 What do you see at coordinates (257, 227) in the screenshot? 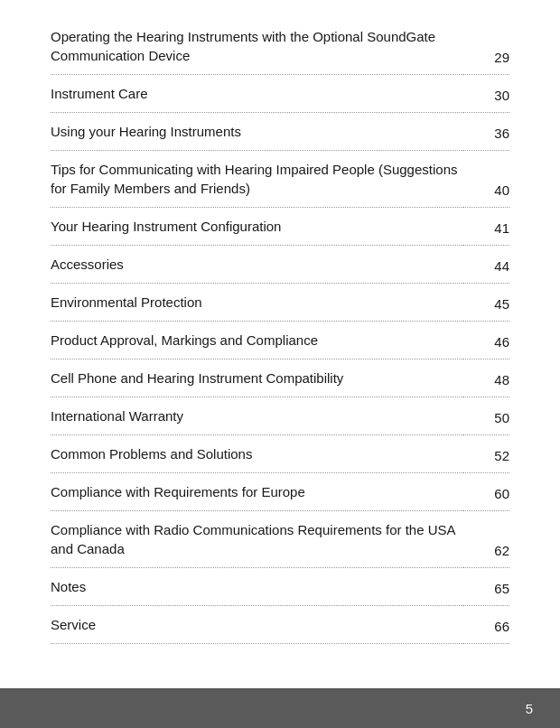
I see `toc-entry-text: Your Hearing Instrument Configuration` at bounding box center [257, 227].